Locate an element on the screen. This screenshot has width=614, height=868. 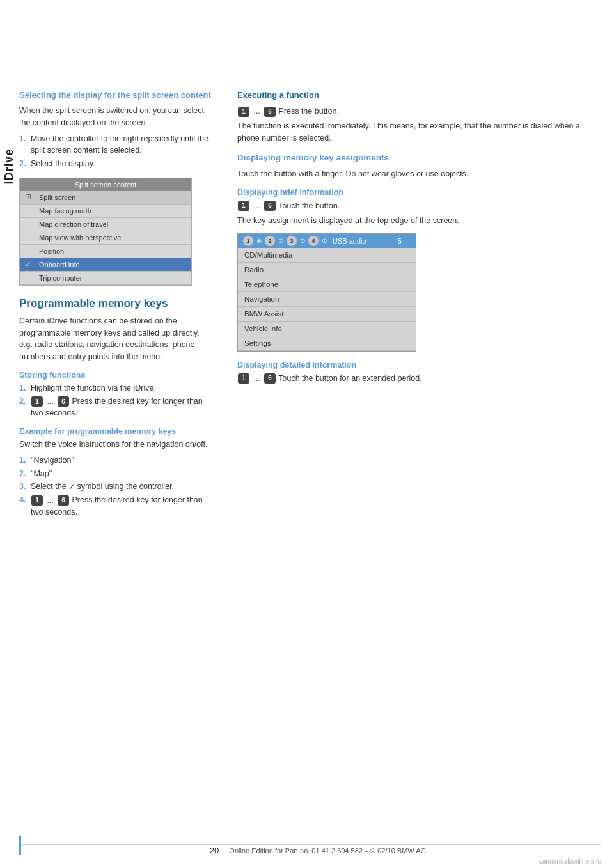
example-section: Example for programmable memory keys Swi… is located at coordinates (115, 473).